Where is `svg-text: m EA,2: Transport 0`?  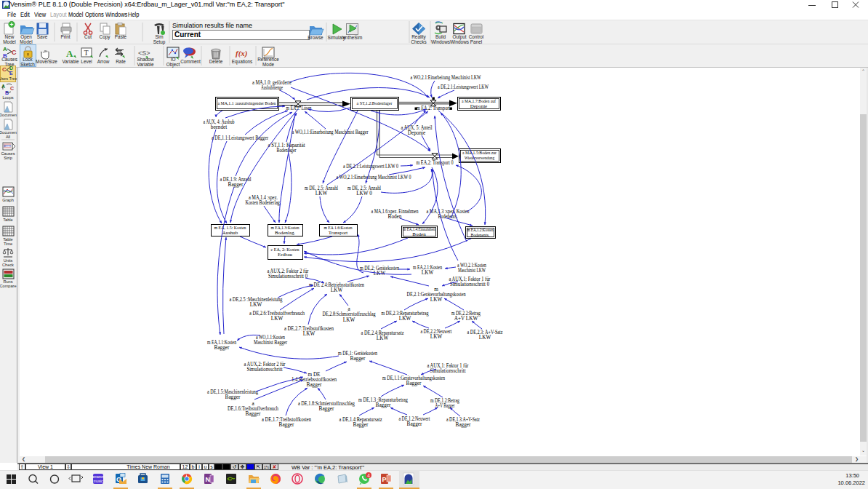
svg-text: m EA,2: Transport 0 is located at coordinates (435, 163).